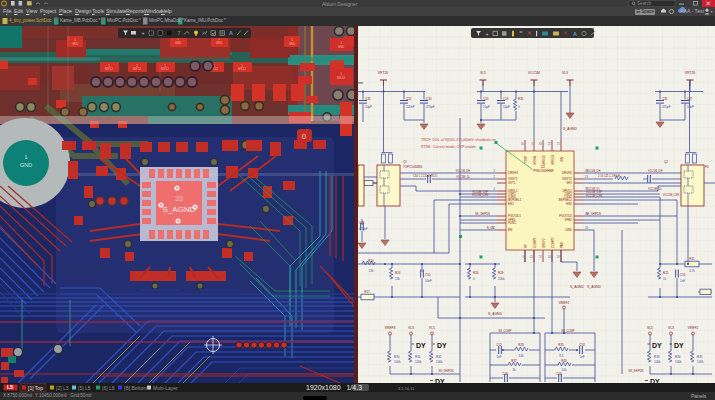 This screenshot has height=400, width=715. What do you see at coordinates (405, 162) in the screenshot?
I see `svg-text: Q1` at bounding box center [405, 162].